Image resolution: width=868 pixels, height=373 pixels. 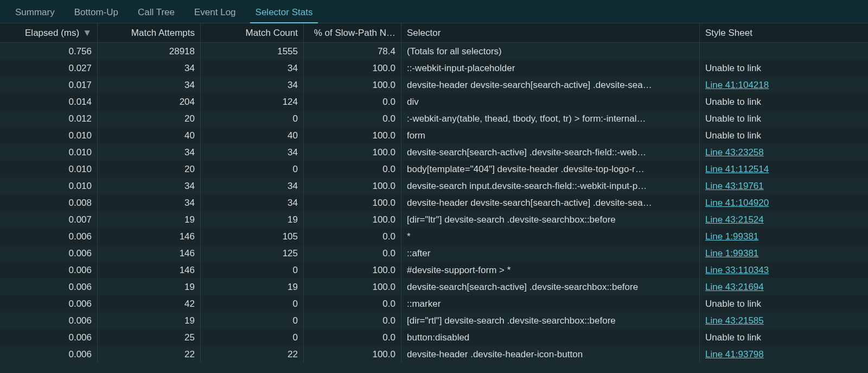 I want to click on table-row: 0.0273434100.0::-webkit-input-placeholde…, so click(x=434, y=68).